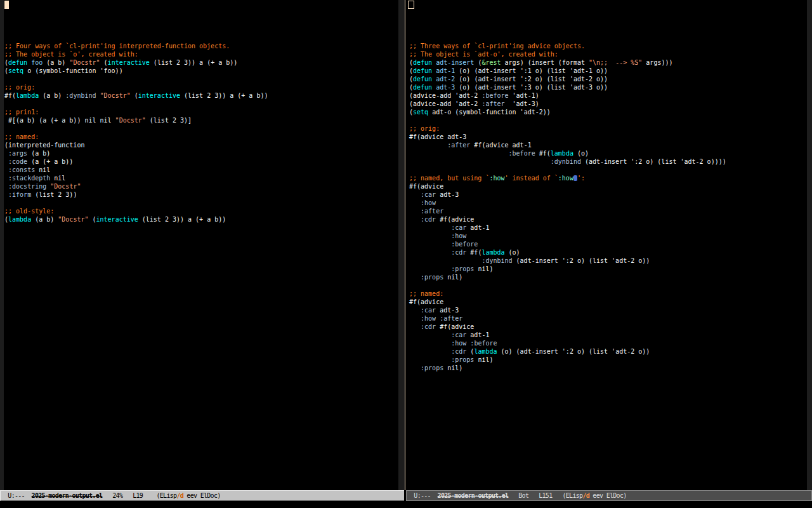  I want to click on code-line: ;; prin1:, so click(136, 112).